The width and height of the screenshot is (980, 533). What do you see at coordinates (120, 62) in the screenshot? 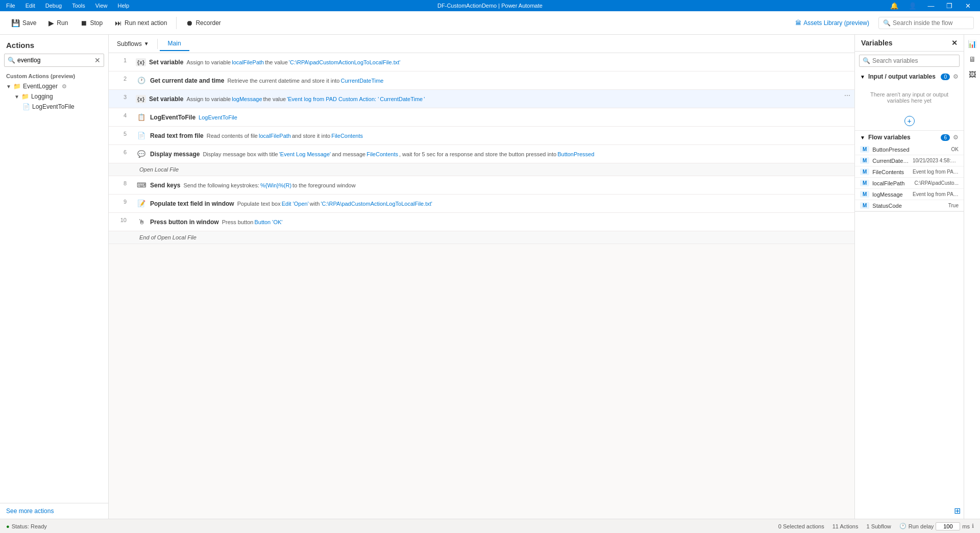
I see `action-number: 1` at bounding box center [120, 62].